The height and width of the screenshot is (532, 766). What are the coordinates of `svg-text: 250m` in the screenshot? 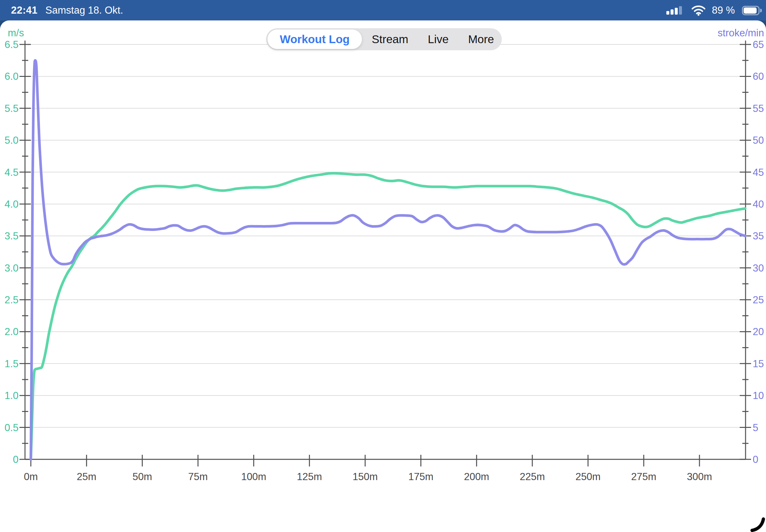 It's located at (588, 477).